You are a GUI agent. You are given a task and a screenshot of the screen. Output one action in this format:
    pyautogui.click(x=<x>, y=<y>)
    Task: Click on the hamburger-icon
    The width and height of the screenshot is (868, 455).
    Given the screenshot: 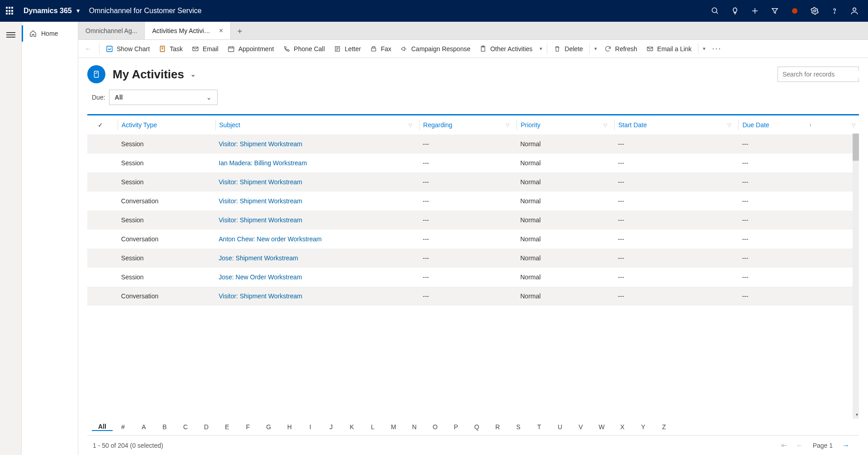 What is the action you would take?
    pyautogui.click(x=11, y=34)
    